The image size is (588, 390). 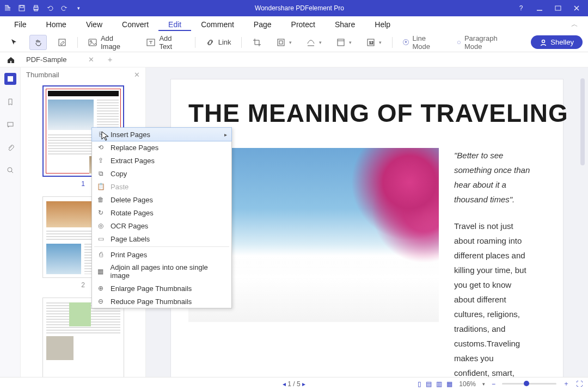 What do you see at coordinates (162, 271) in the screenshot?
I see `ctx-adjoin-pages: ▦Adjoin all pages into one single image` at bounding box center [162, 271].